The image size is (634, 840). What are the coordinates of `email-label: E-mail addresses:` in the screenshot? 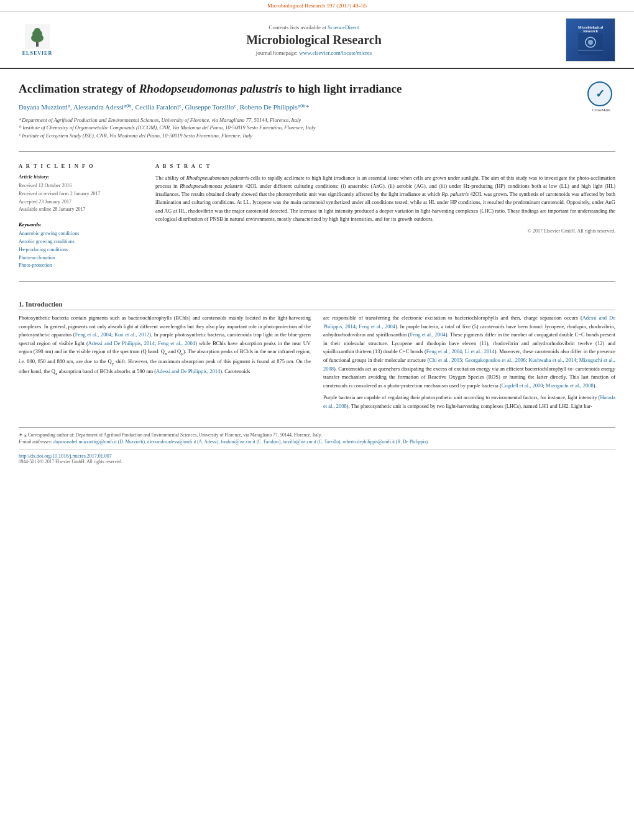 It's located at (35, 441).